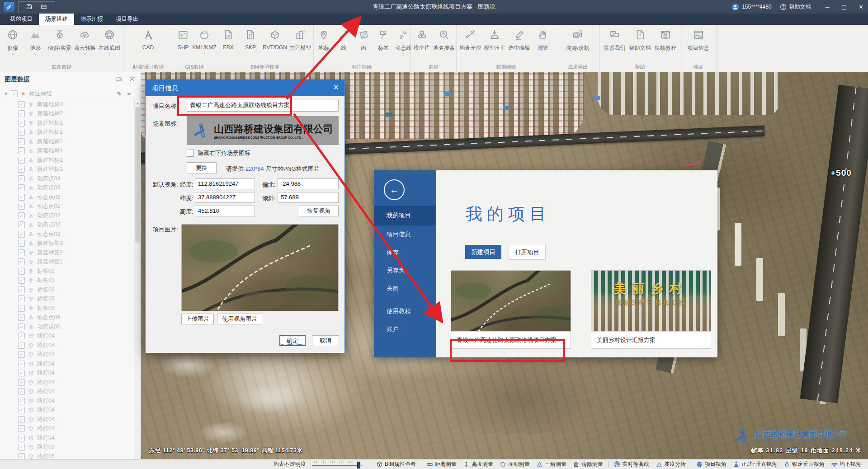 The image size is (868, 469). I want to click on layer-item: ✓标签05, so click(67, 299).